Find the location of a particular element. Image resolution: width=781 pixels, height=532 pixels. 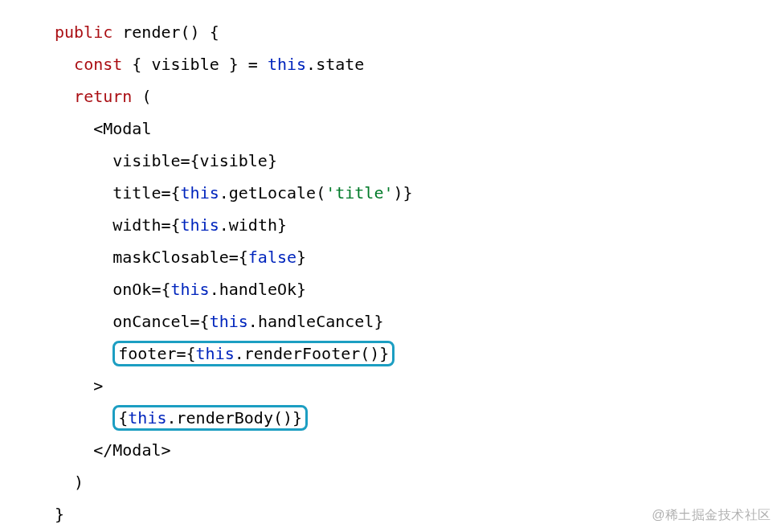

code-token: .renderFooter()} is located at coordinates (312, 354).